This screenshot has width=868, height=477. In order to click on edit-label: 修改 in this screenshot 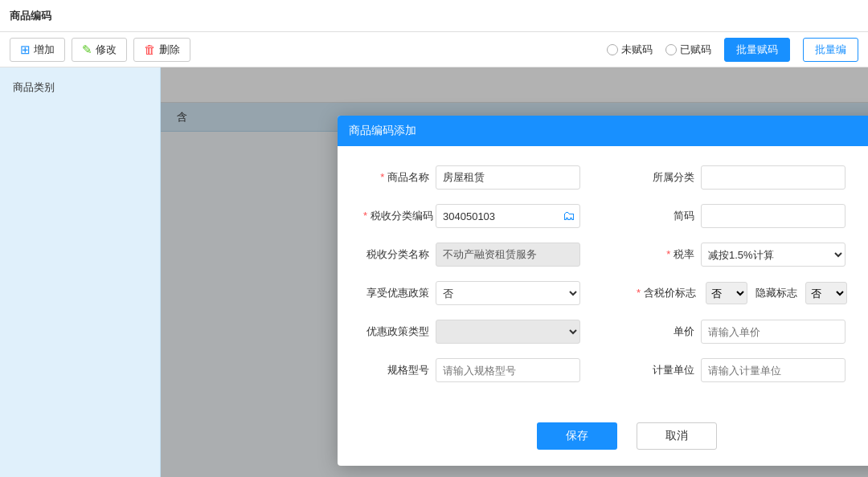, I will do `click(106, 50)`.